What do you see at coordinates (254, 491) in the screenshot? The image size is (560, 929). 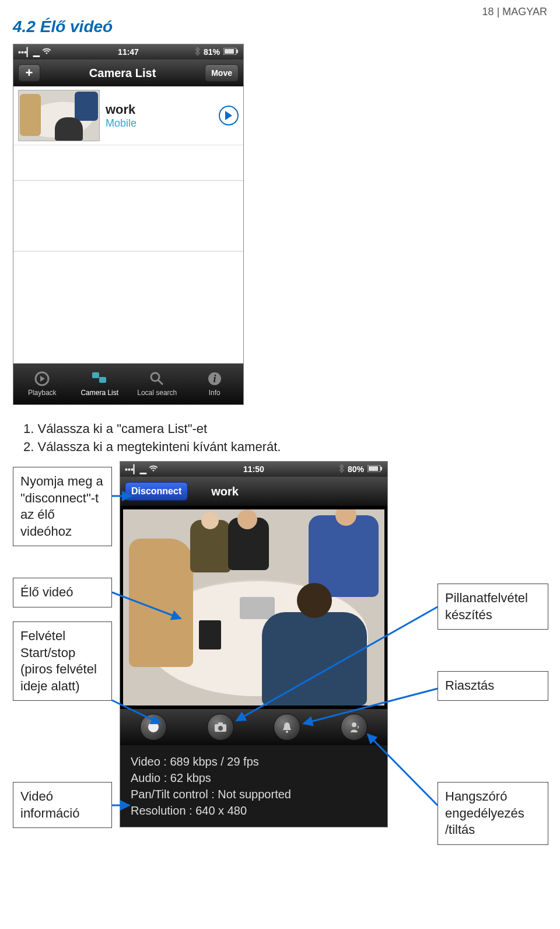 I see `nav-bar: Disconnect work` at bounding box center [254, 491].